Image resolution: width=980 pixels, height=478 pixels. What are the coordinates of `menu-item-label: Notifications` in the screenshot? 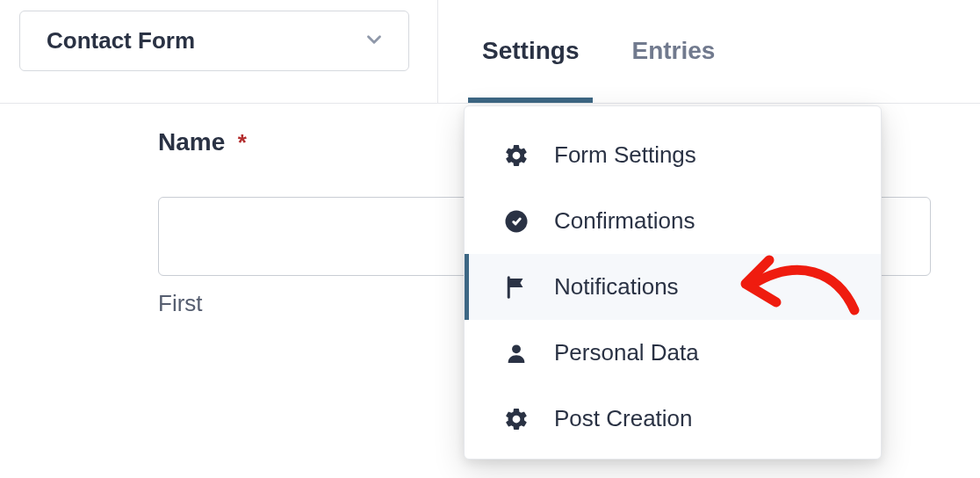 It's located at (616, 286).